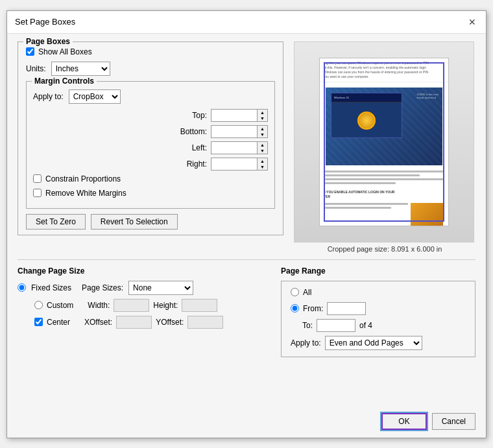 The width and height of the screenshot is (493, 448). What do you see at coordinates (58, 322) in the screenshot?
I see `center-label: Center` at bounding box center [58, 322].